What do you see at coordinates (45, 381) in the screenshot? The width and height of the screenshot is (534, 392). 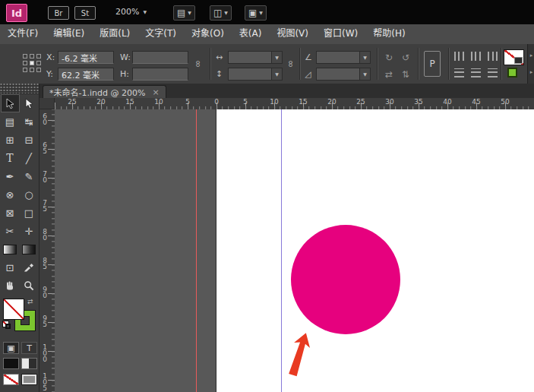 I see `v-ruler-label: 105` at bounding box center [45, 381].